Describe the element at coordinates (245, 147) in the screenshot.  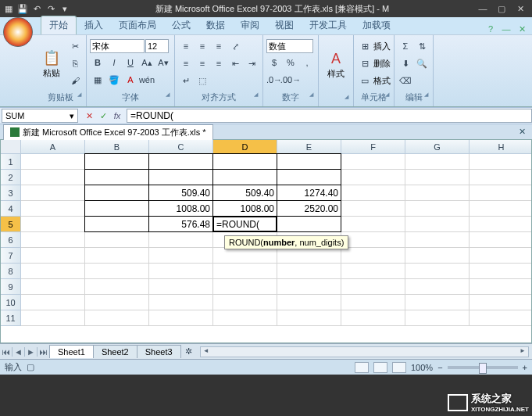
I see `col-header-D: D` at that location.